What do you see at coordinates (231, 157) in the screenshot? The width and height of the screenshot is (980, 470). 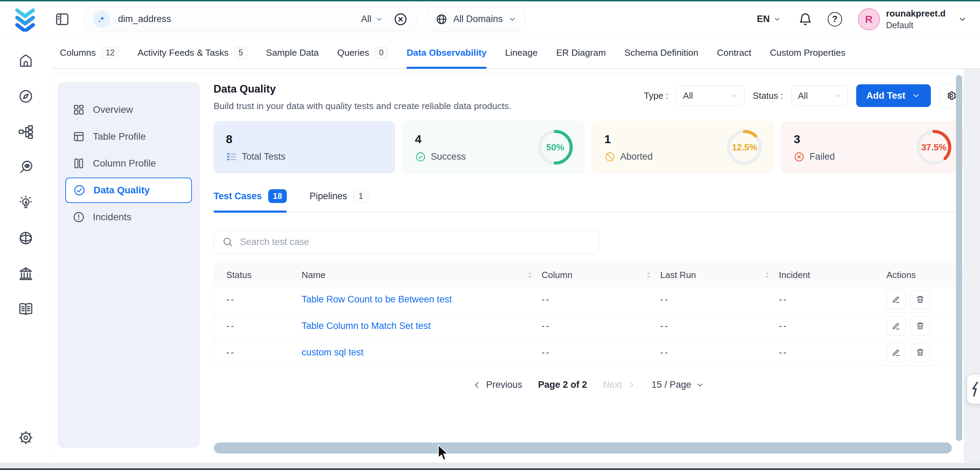 I see `checklist-icon` at bounding box center [231, 157].